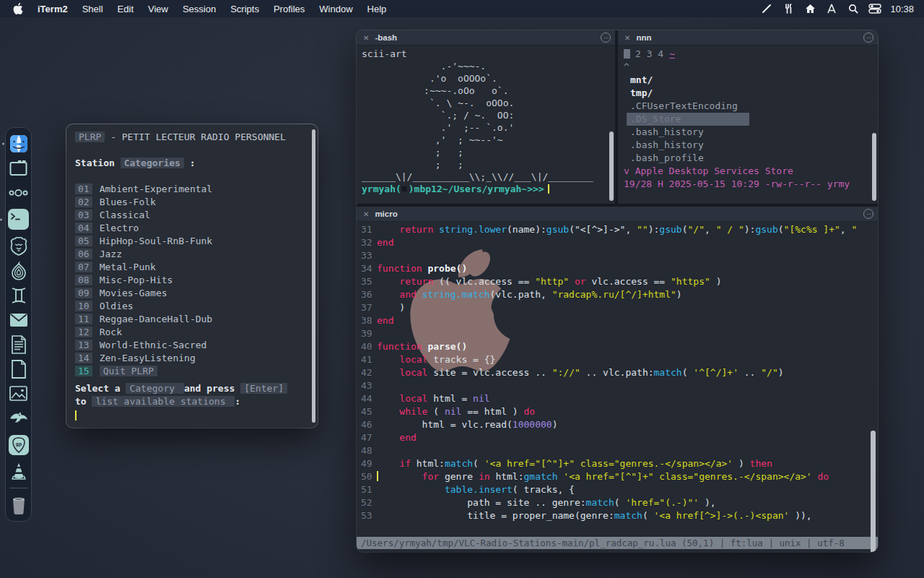 The width and height of the screenshot is (924, 578). I want to click on code-line-44: 44 local html = nil, so click(617, 399).